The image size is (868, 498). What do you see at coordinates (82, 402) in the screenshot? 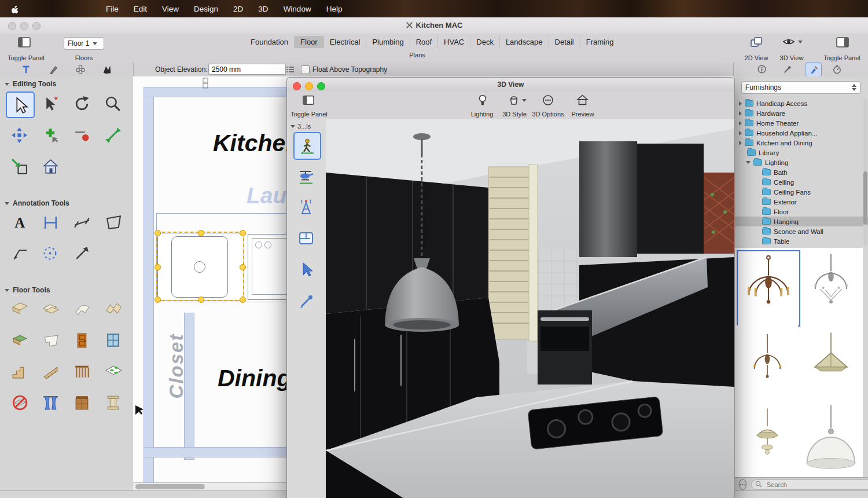
I see `cabinet-tool` at bounding box center [82, 402].